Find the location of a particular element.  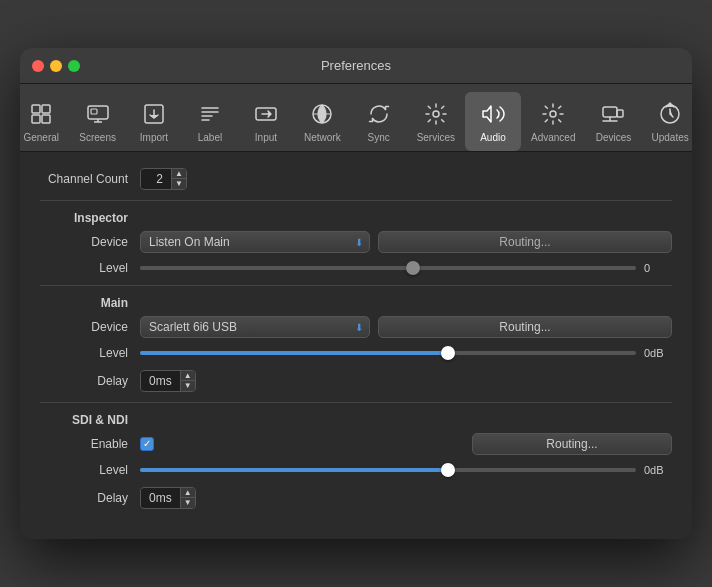

channel-count-spinner: 2 ▲ ▼ is located at coordinates (164, 179).